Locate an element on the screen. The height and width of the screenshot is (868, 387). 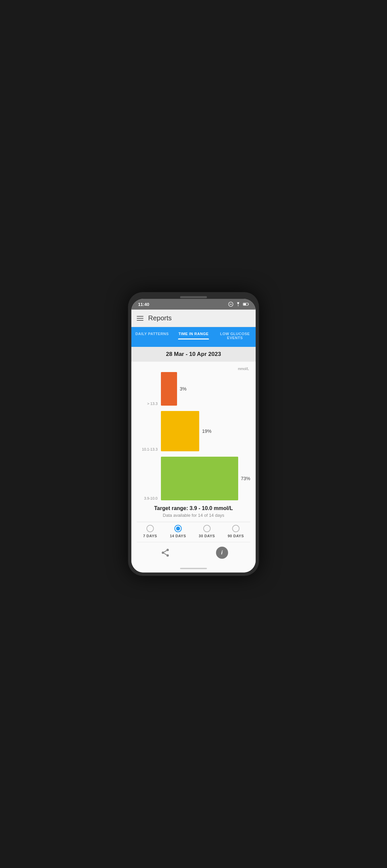
bar-high is located at coordinates (180, 431).